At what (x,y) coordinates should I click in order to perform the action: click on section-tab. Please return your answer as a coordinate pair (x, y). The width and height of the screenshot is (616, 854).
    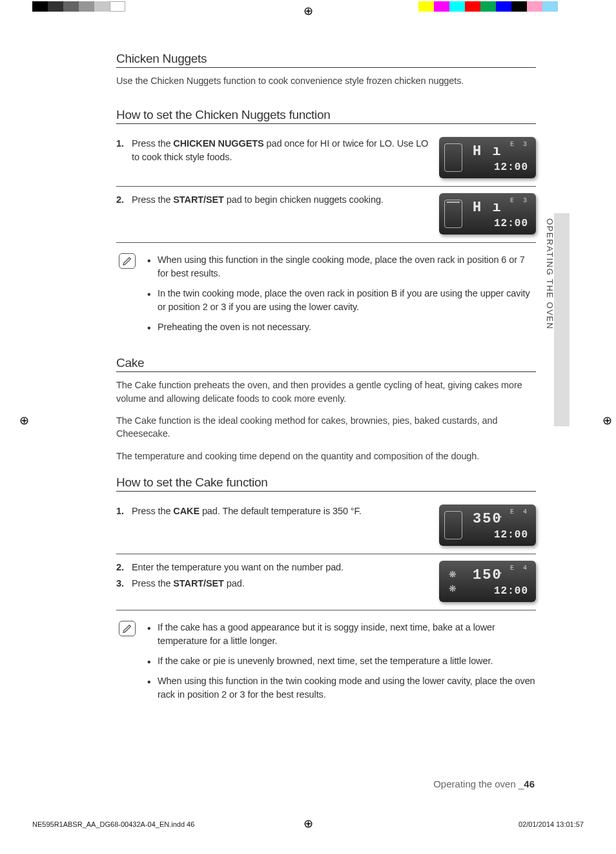
    Looking at the image, I should click on (562, 320).